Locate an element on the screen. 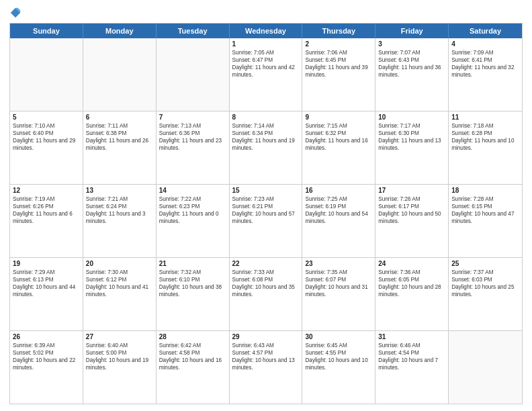 This screenshot has width=532, height=411. day-number: 19 is located at coordinates (46, 263).